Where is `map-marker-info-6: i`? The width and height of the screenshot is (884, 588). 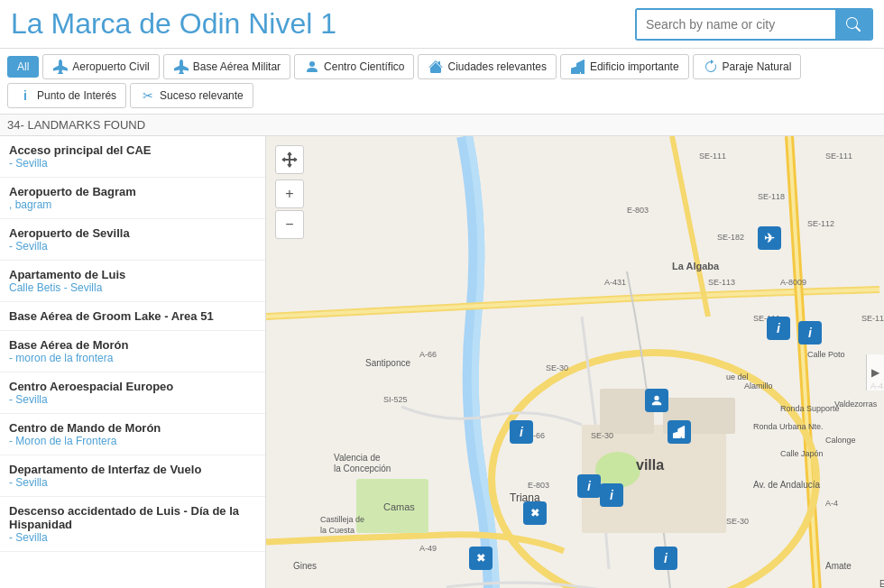 map-marker-info-6: i is located at coordinates (666, 558).